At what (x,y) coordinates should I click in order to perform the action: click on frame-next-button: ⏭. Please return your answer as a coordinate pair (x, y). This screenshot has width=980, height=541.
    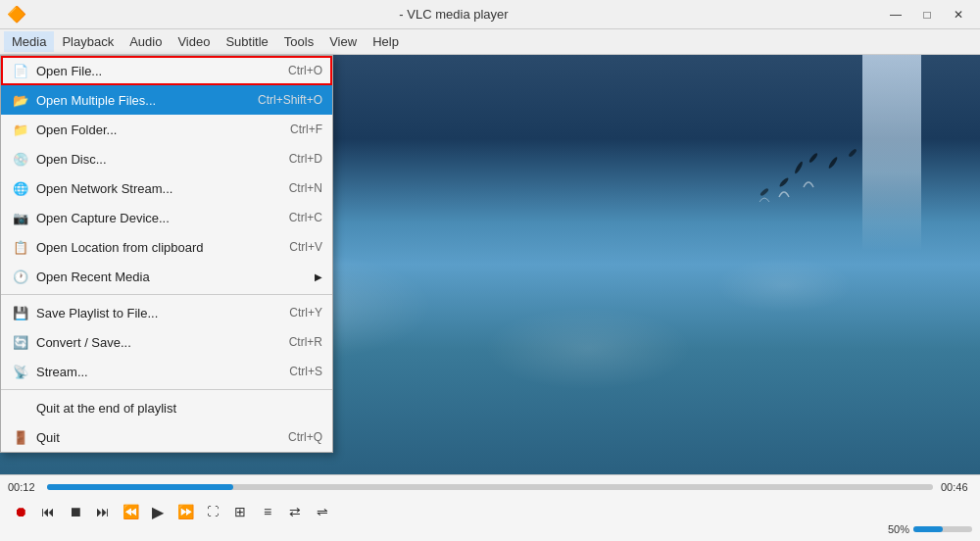
    Looking at the image, I should click on (103, 512).